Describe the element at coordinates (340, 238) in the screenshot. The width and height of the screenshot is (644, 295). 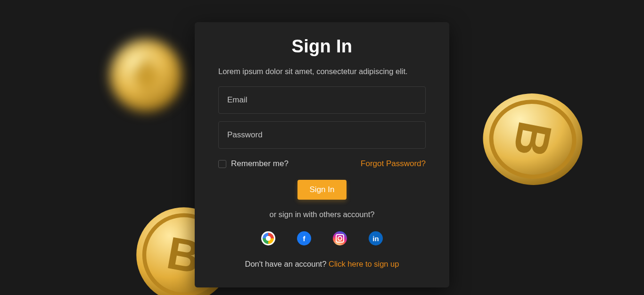
I see `instagram-icon` at that location.